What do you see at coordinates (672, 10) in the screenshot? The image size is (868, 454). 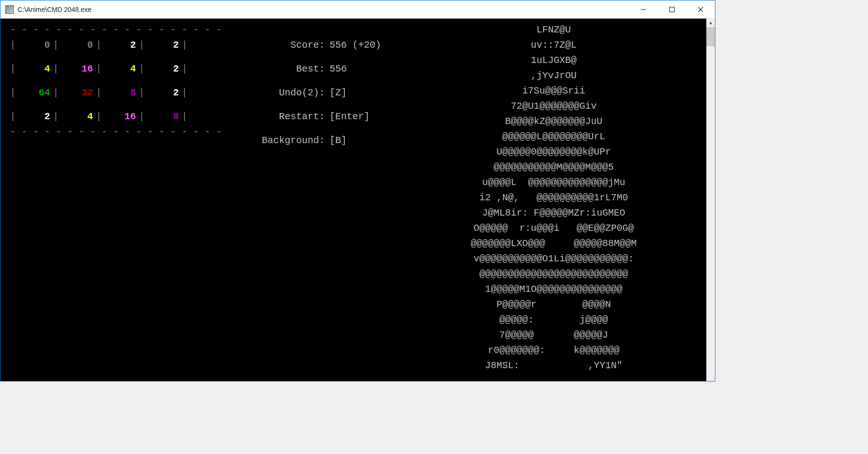 I see `maximize-button` at bounding box center [672, 10].